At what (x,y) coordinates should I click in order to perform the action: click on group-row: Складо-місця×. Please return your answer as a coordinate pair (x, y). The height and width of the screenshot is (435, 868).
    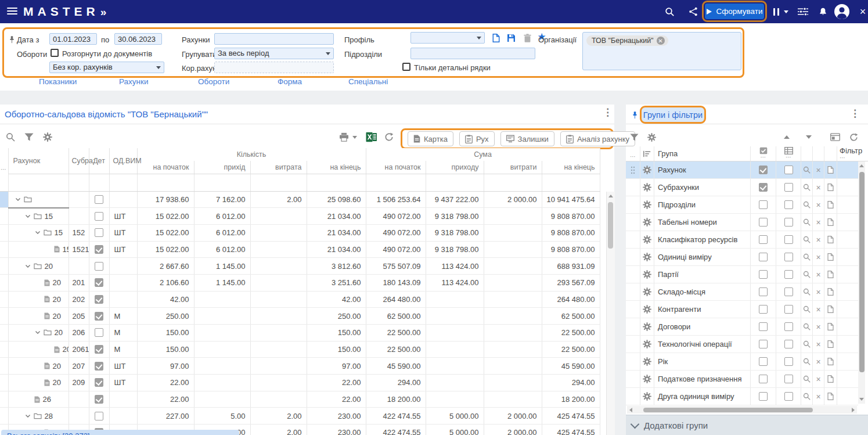
    Looking at the image, I should click on (742, 292).